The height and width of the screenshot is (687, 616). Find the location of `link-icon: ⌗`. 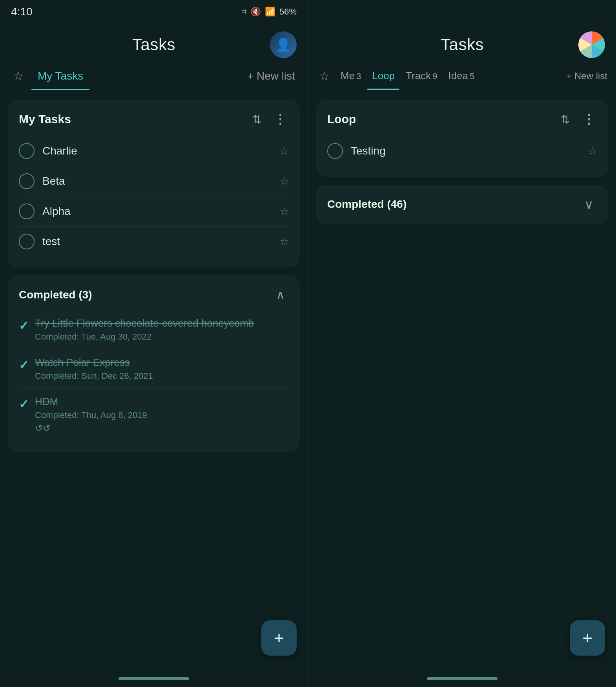

link-icon: ⌗ is located at coordinates (244, 12).